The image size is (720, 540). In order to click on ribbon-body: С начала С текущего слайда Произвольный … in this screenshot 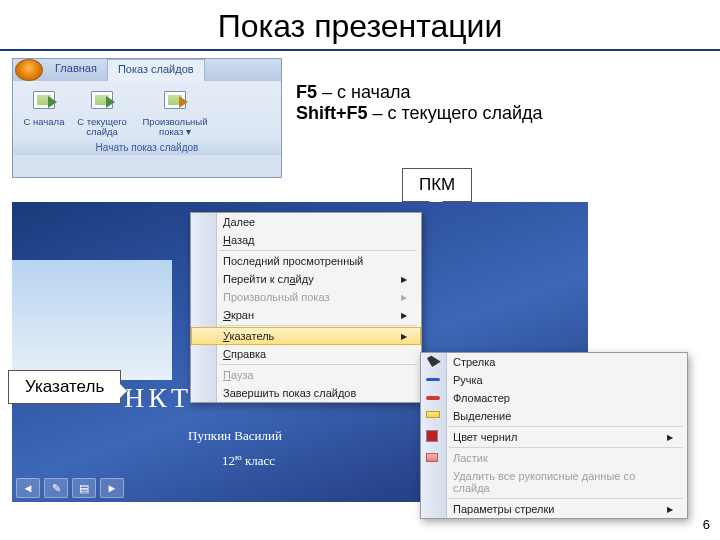, I will do `click(147, 110)`.